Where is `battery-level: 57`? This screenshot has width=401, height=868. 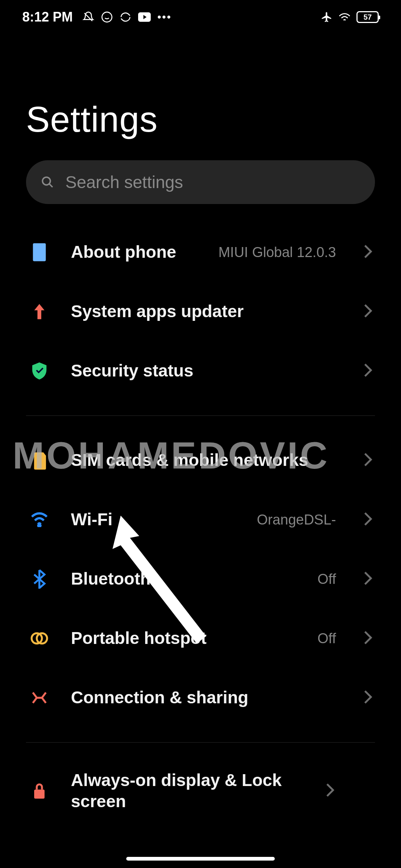
battery-level: 57 is located at coordinates (368, 17).